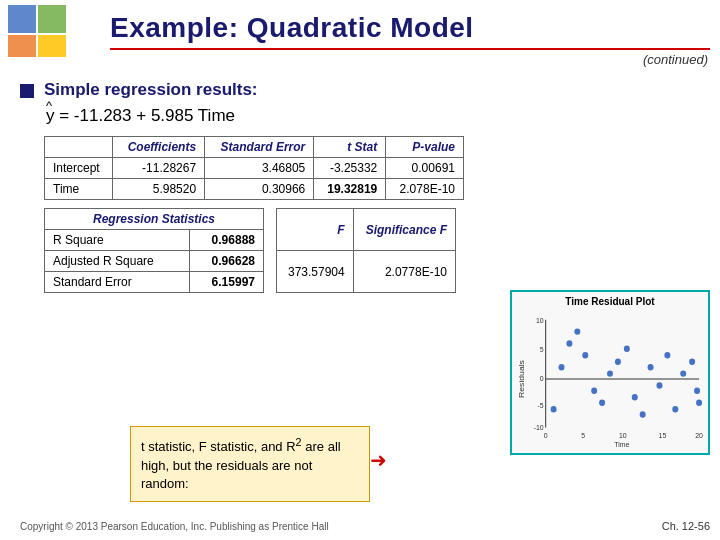  I want to click on equation-area: y = -11.283 + 5.985 Time, so click(378, 116).